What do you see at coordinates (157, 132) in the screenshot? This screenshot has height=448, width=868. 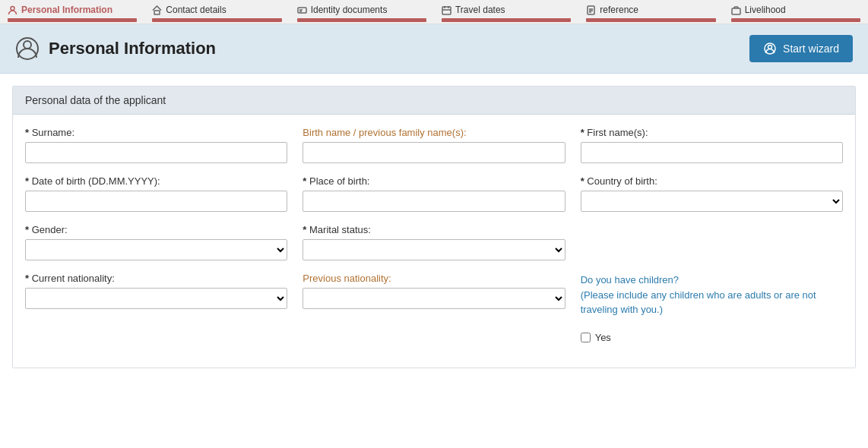 I see `surname-label: Surname:` at bounding box center [157, 132].